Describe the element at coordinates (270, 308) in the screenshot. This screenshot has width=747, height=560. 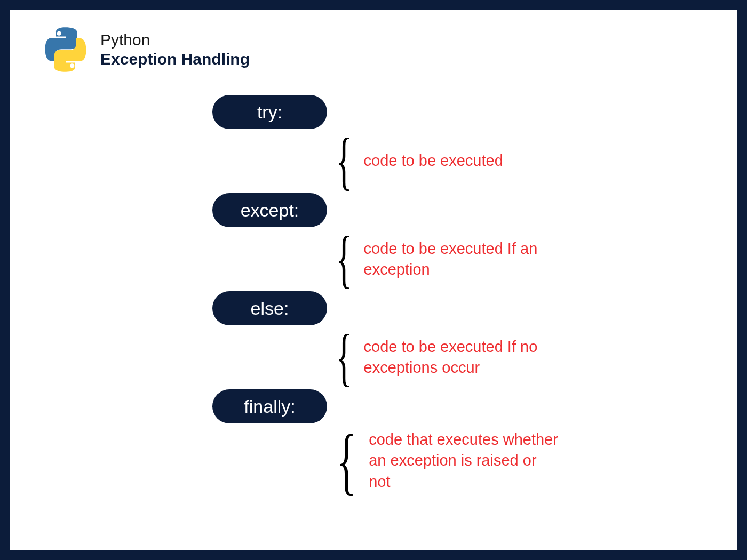
I see `keyword-else-label: else:` at that location.